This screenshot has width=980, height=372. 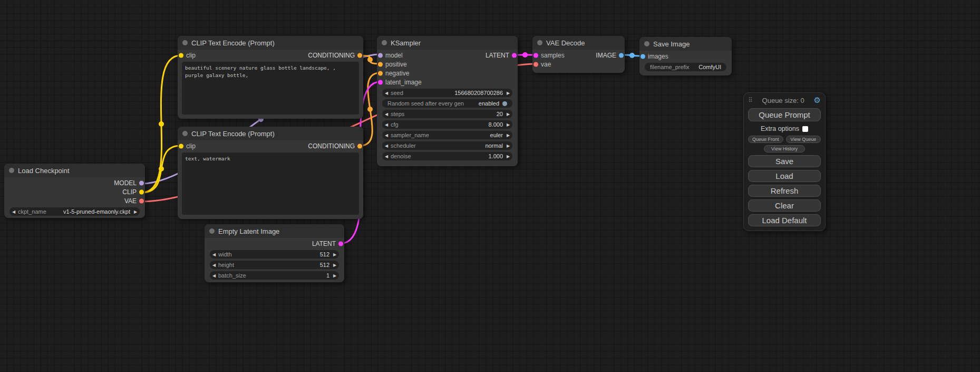 What do you see at coordinates (632, 55) in the screenshot?
I see `wire-dot-image` at bounding box center [632, 55].